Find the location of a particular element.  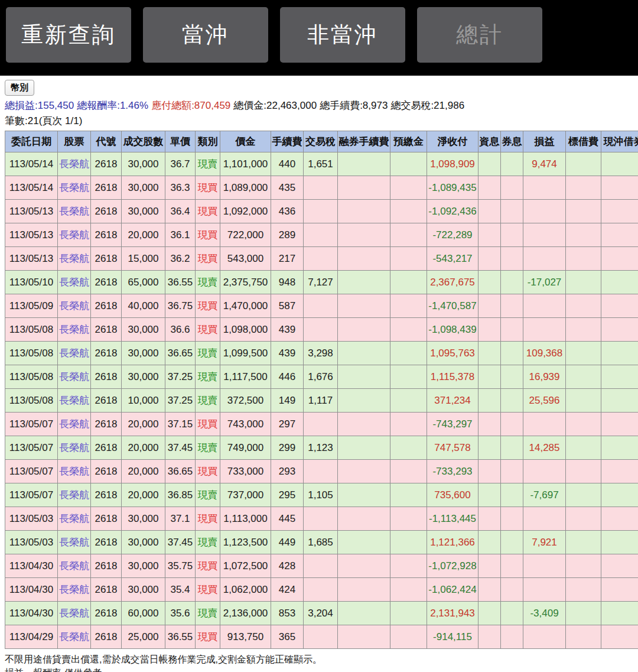

cell-fee: 948 is located at coordinates (287, 283).